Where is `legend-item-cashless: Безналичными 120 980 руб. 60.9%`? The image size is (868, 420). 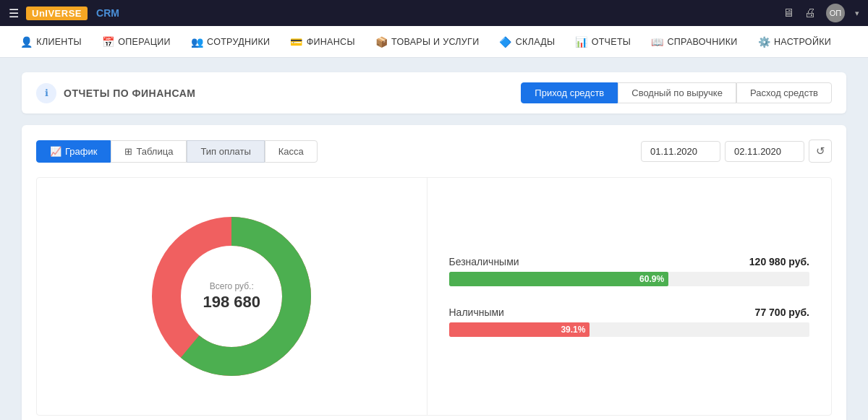
legend-item-cashless: Безналичными 120 980 руб. 60.9% is located at coordinates (629, 271).